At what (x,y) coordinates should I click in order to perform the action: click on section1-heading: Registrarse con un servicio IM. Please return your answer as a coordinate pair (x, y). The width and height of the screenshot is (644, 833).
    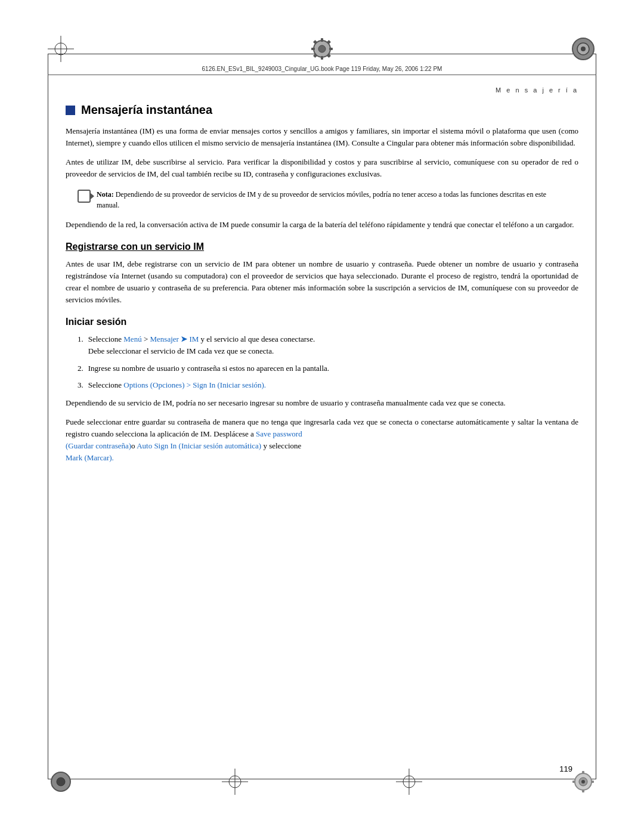
    Looking at the image, I should click on (322, 247).